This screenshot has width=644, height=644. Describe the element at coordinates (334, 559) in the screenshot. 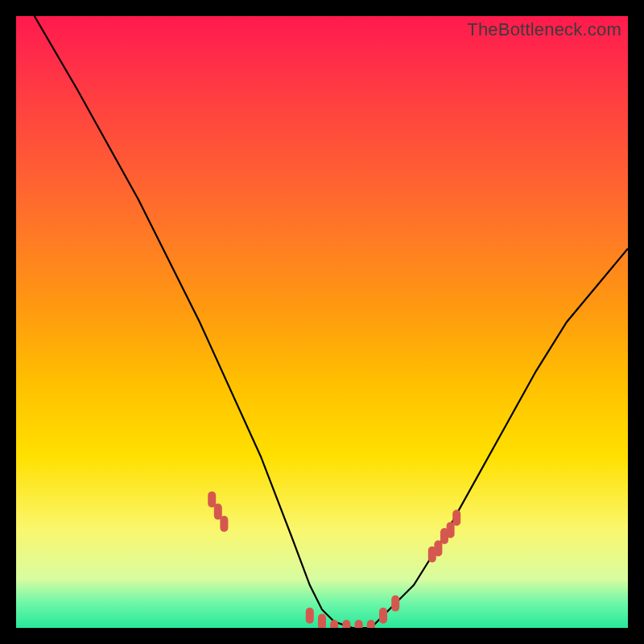

I see `highlight-dot-layer` at that location.